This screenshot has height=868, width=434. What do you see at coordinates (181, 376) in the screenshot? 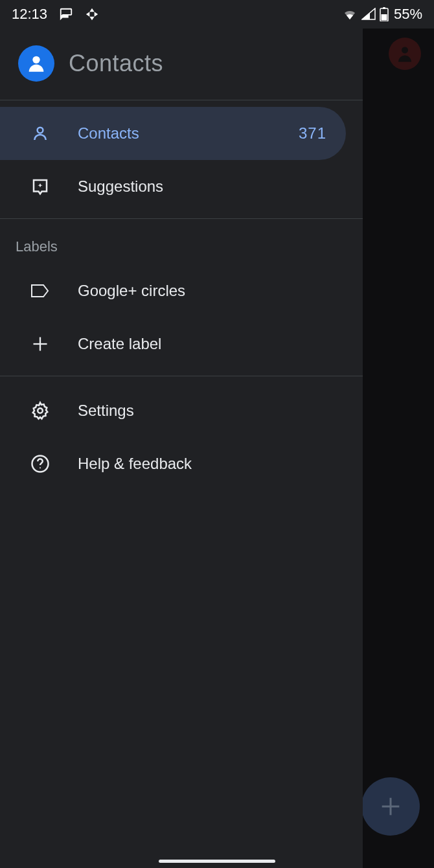
I see `divider` at bounding box center [181, 376].